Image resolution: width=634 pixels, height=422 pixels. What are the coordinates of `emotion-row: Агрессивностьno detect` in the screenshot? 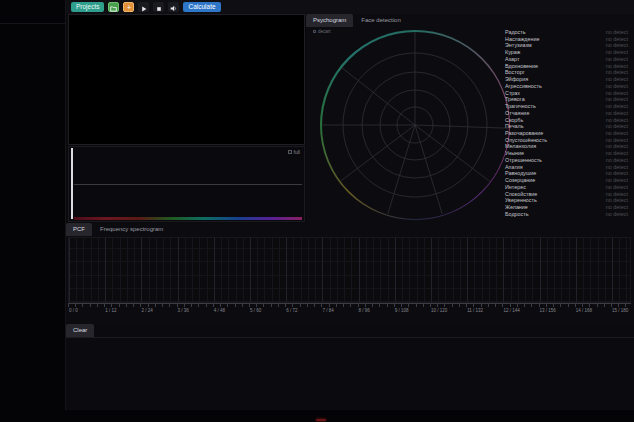 It's located at (566, 86).